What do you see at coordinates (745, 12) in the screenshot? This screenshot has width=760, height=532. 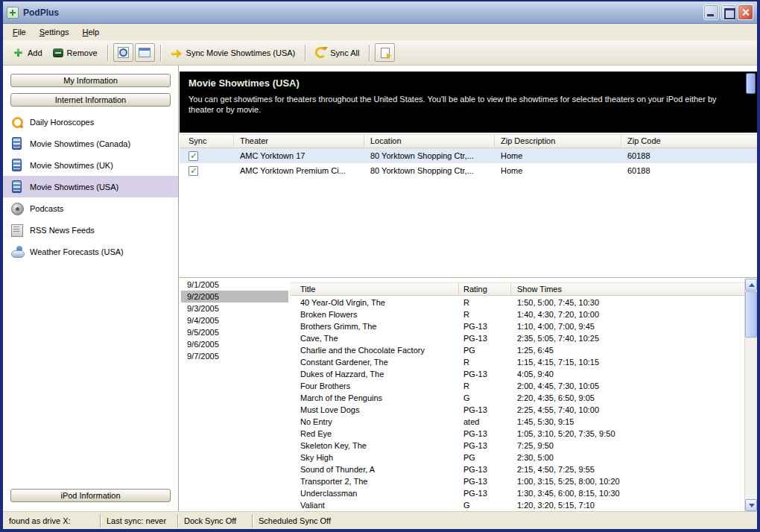 I see `close-button` at bounding box center [745, 12].